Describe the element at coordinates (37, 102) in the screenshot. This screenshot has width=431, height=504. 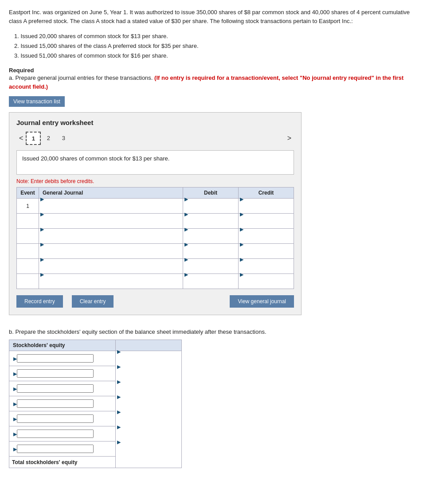
I see `view-transaction-button: View transaction list` at that location.